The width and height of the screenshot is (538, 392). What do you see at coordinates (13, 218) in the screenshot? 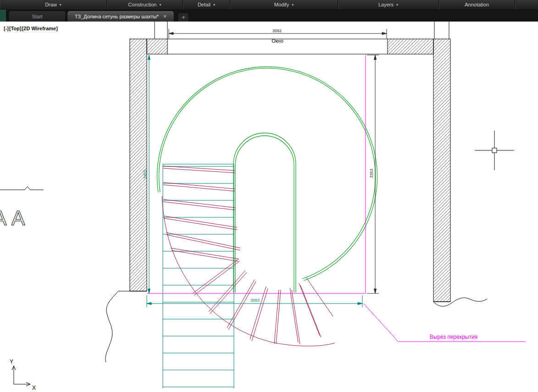
I see `section-markers: A A` at bounding box center [13, 218].